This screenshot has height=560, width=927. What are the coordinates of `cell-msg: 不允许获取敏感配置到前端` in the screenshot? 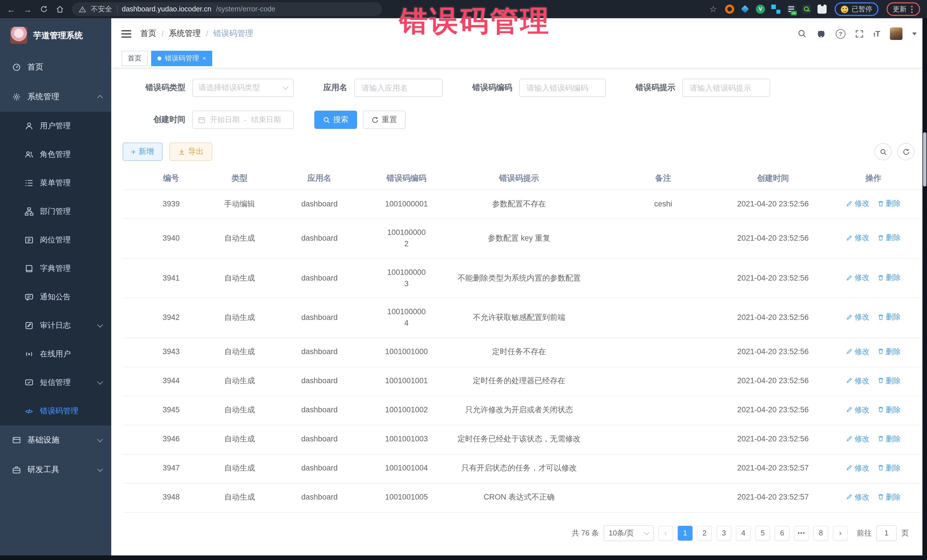 It's located at (519, 318).